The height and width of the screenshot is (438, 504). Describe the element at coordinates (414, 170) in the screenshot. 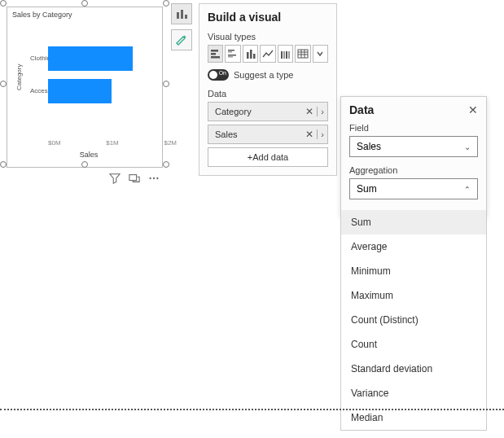

I see `aggregation-label: Aggregation` at that location.